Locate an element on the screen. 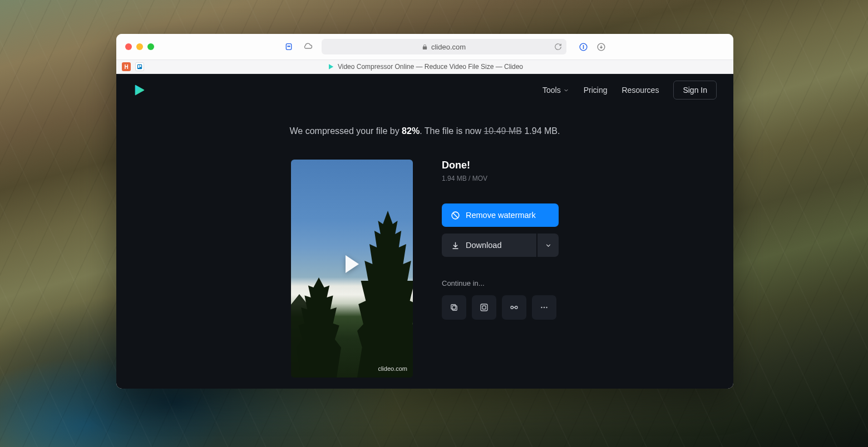  tab-title: Video Compressor Online — Reduce Video F… is located at coordinates (431, 67).